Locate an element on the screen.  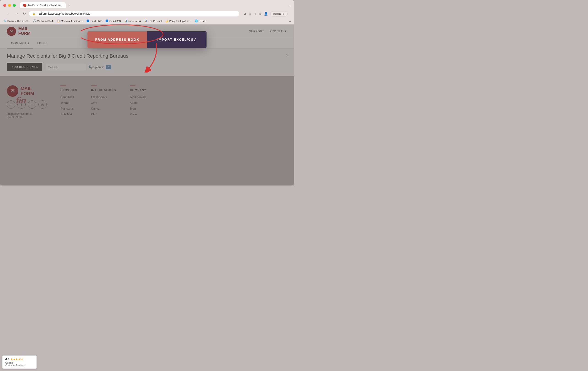
product-favicon: 📊 is located at coordinates (146, 21).